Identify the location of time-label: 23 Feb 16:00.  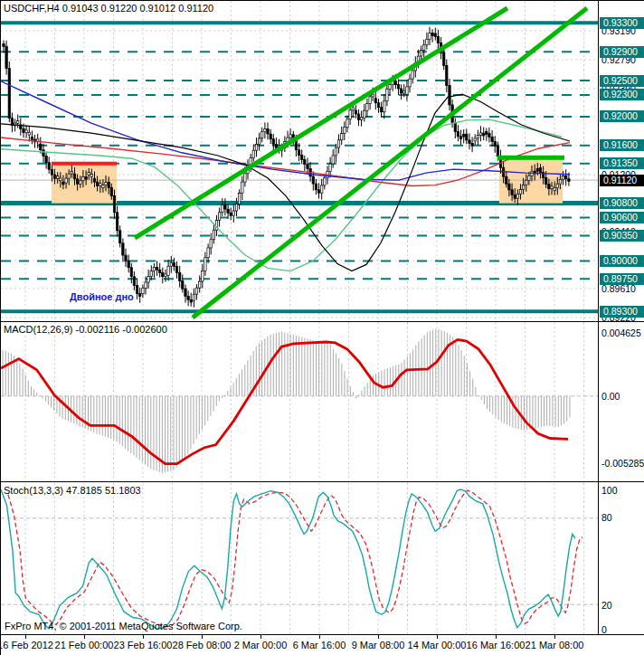
(143, 645).